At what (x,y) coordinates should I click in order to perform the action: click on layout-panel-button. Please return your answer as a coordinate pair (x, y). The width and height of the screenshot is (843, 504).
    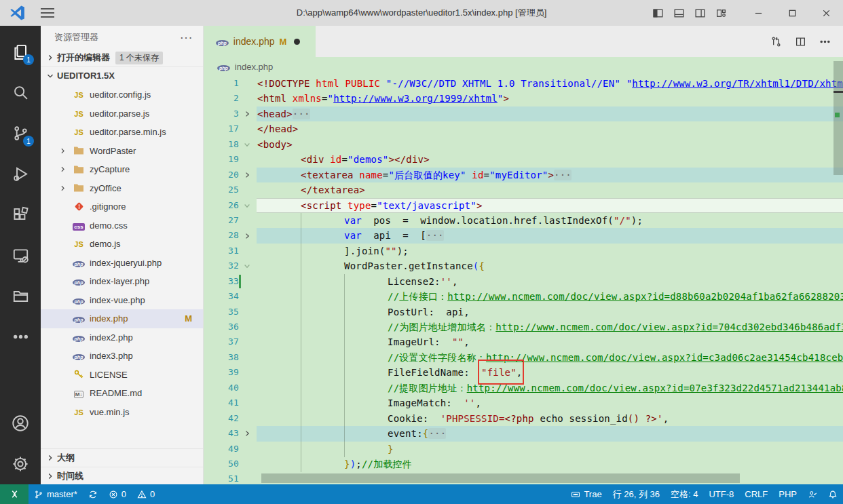
    Looking at the image, I should click on (679, 13).